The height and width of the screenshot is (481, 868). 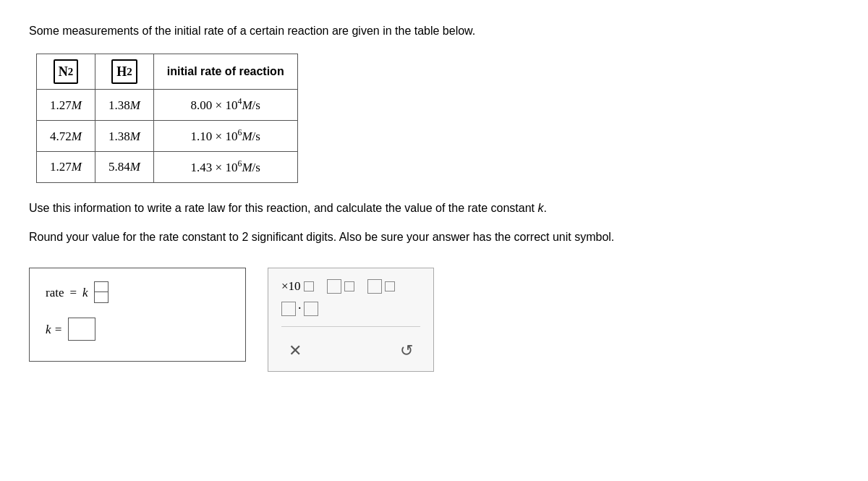 What do you see at coordinates (67, 72) in the screenshot?
I see `col-header-n2: N2` at bounding box center [67, 72].